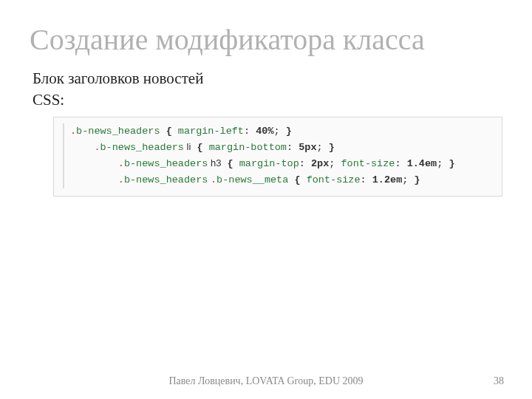  I want to click on subtitle-line-2: CSS:, so click(267, 100).